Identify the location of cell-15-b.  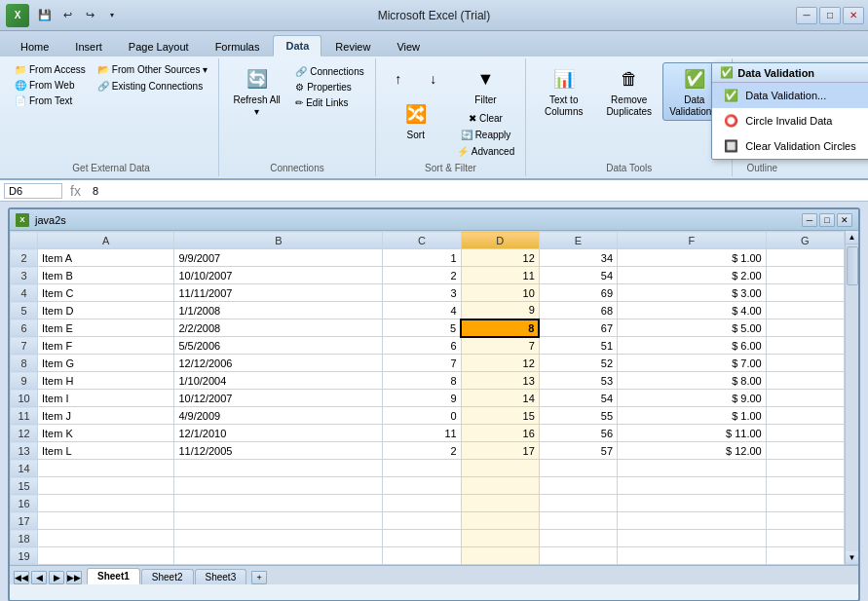
(279, 486).